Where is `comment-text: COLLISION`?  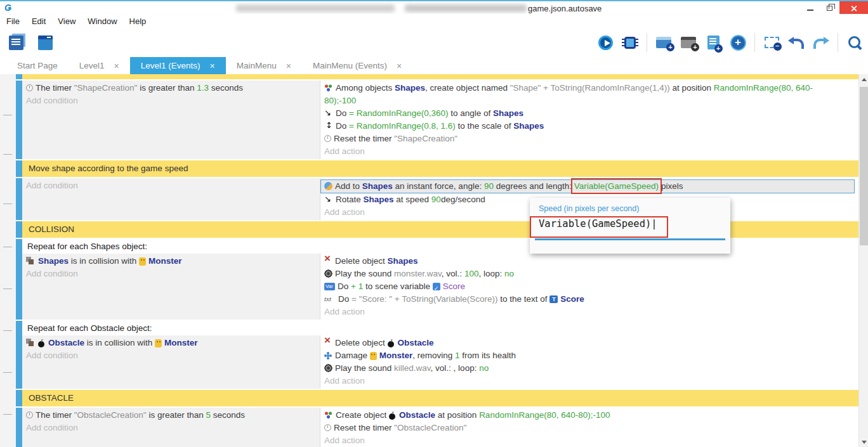 comment-text: COLLISION is located at coordinates (440, 230).